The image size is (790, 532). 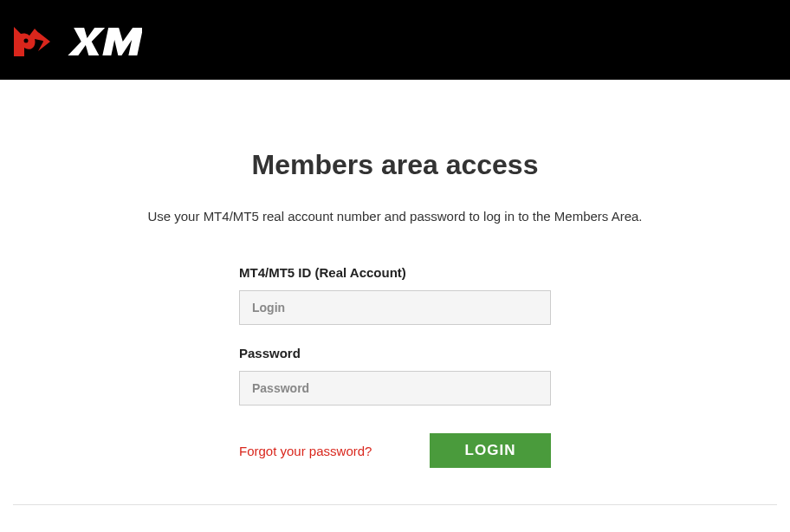 I want to click on bull-arrow-icon, so click(x=38, y=43).